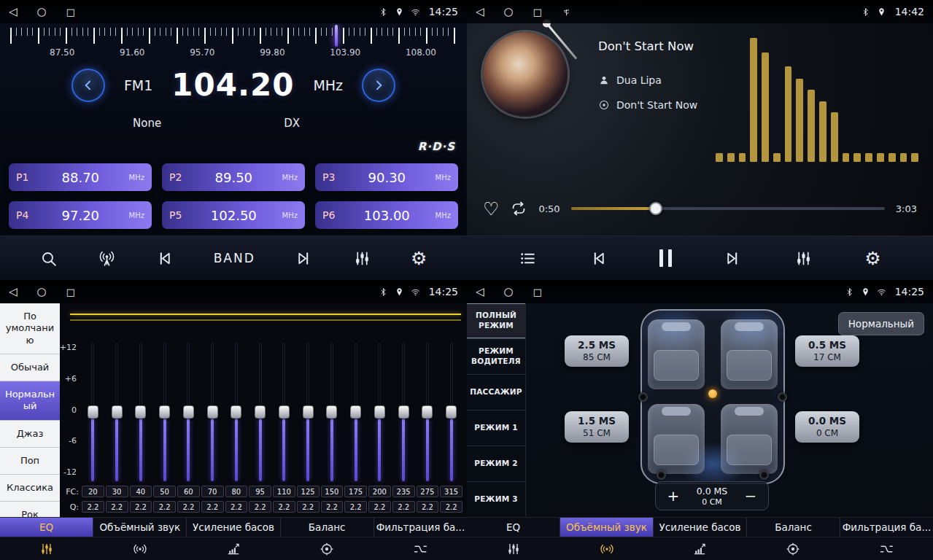 The width and height of the screenshot is (933, 560). What do you see at coordinates (597, 351) in the screenshot?
I see `delay-front-left-button: 2.5 MS 85 CM` at bounding box center [597, 351].